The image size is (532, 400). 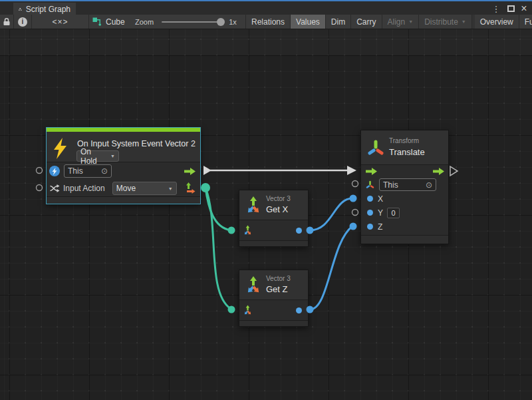 What do you see at coordinates (193, 22) in the screenshot?
I see `zoom-slider-track` at bounding box center [193, 22].